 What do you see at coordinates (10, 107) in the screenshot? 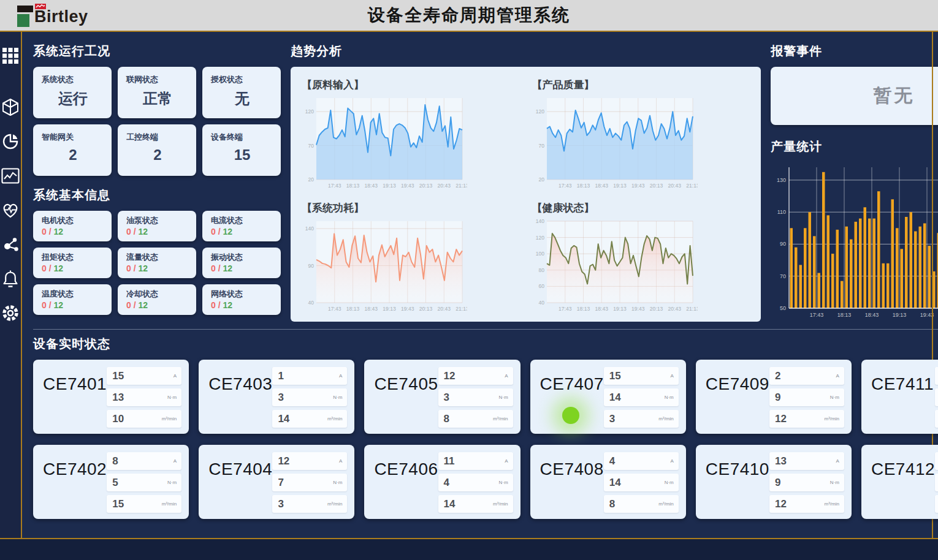
I see `sidebar-item-model` at bounding box center [10, 107].